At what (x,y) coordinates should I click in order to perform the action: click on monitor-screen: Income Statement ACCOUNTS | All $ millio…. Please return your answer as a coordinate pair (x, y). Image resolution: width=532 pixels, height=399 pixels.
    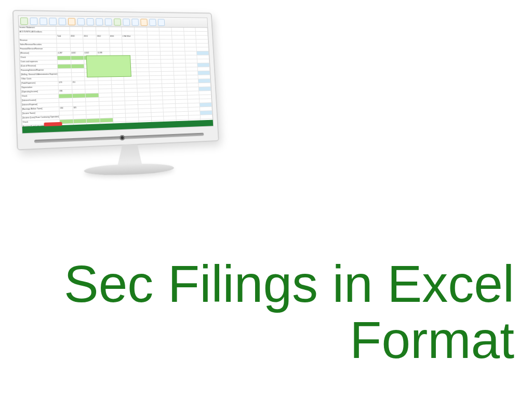
    Looking at the image, I should click on (116, 74).